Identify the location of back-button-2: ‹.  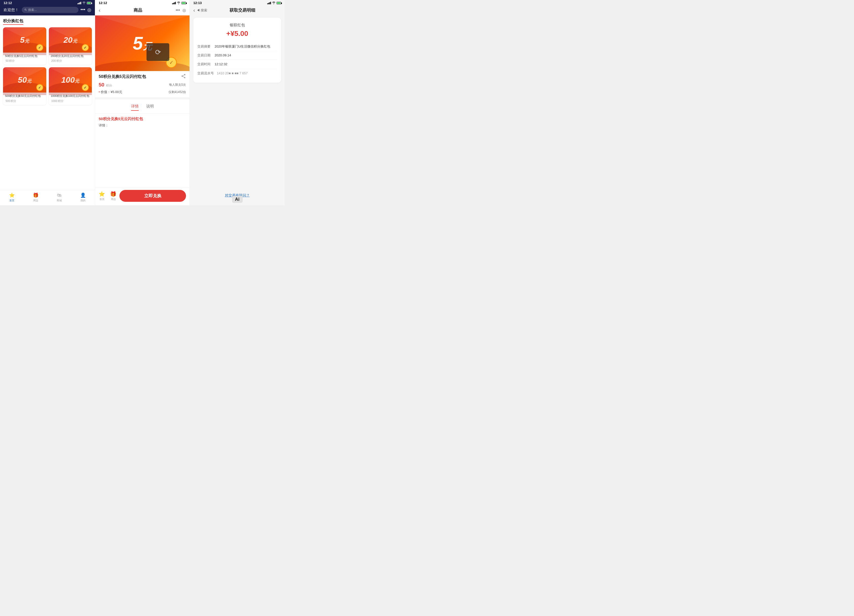
(99, 10).